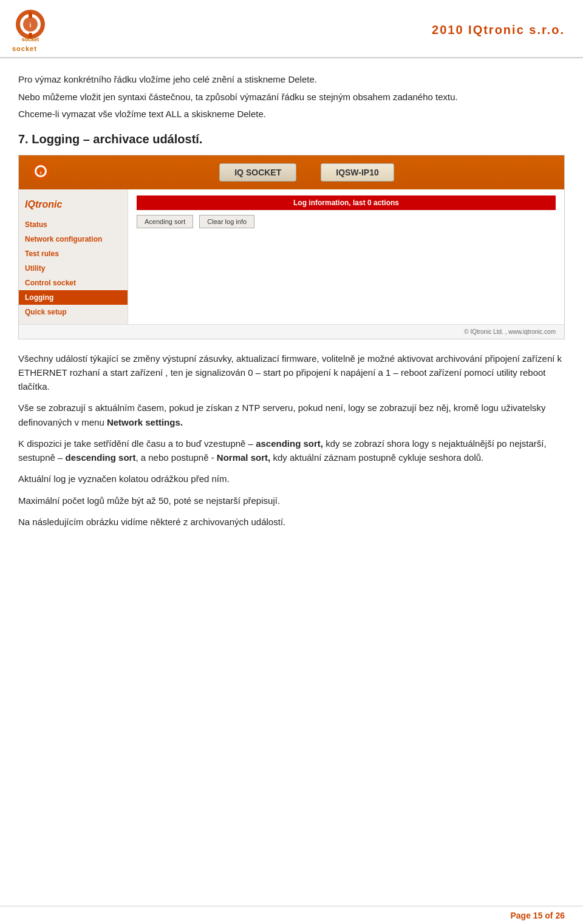  Describe the element at coordinates (292, 331) in the screenshot. I see `screenshot-footer: © IQtronic Ltd. , www.iqtronic.com` at that location.